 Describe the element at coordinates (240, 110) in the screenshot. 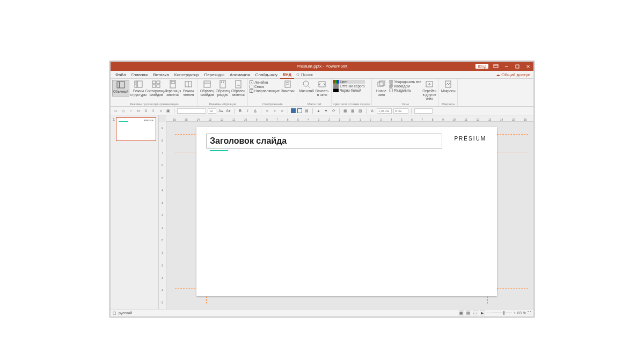

I see `bold-icon: B` at that location.